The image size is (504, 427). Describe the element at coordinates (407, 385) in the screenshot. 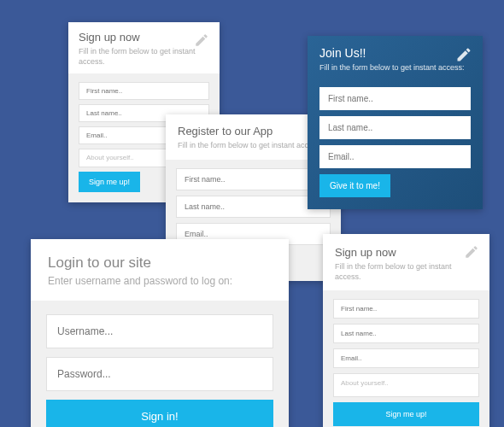

I see `about-field: About yourself..` at that location.